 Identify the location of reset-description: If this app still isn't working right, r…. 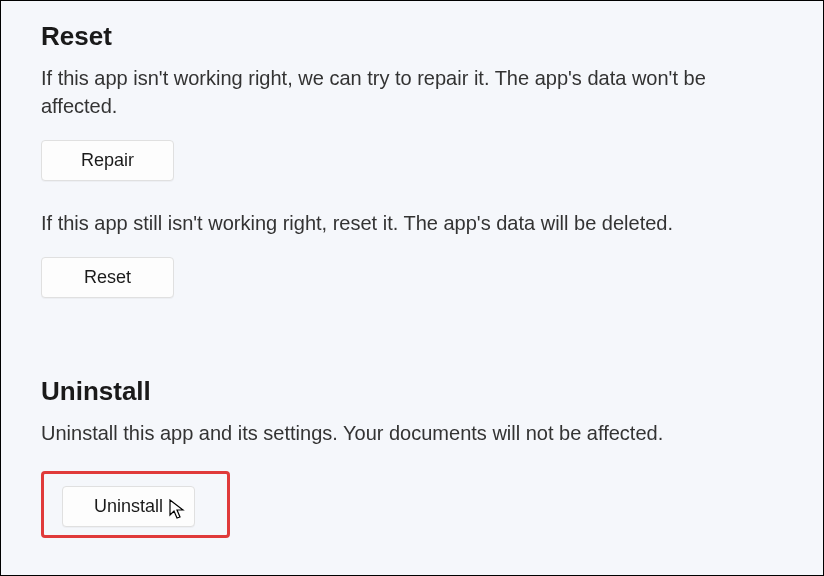
(391, 223).